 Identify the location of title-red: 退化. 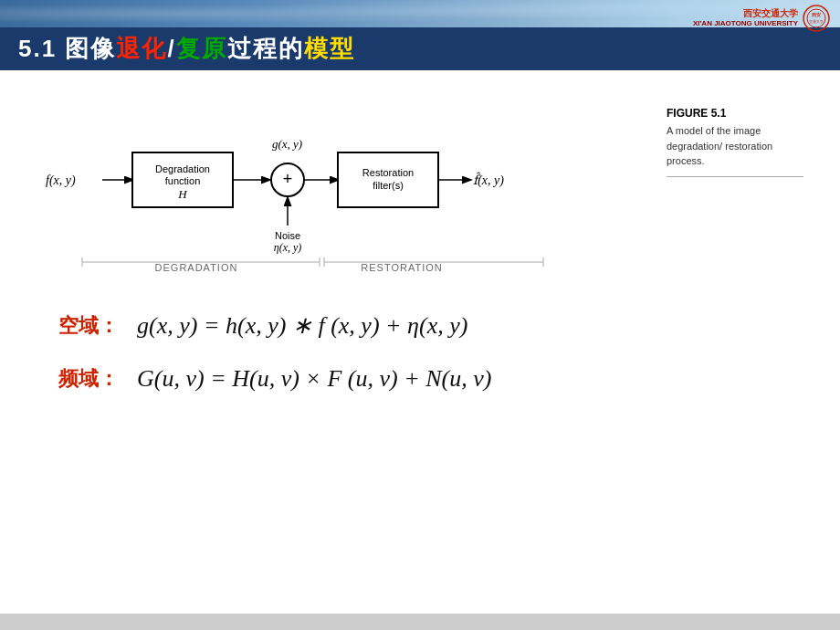
(142, 48).